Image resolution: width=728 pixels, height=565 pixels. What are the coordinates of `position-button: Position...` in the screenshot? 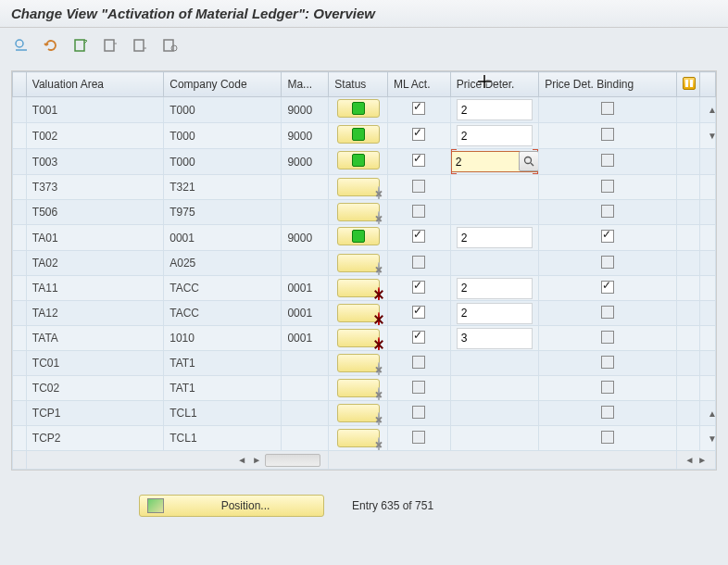 It's located at (232, 506).